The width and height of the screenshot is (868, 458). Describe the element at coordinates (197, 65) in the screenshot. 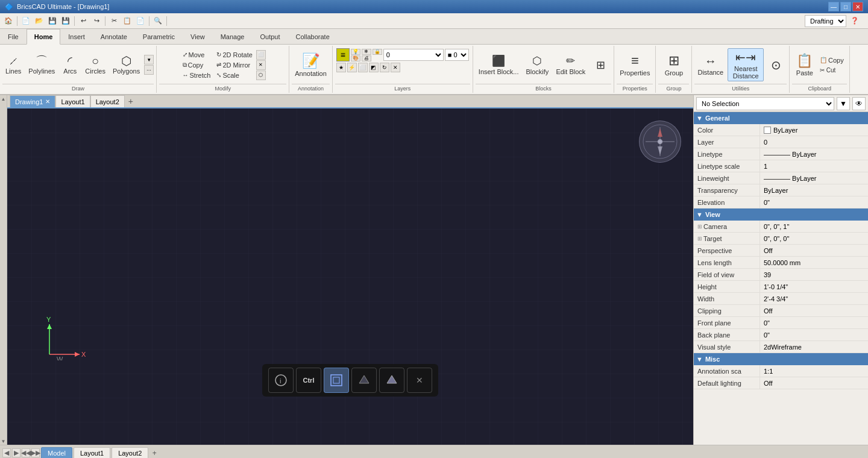

I see `copy-button: ⧉ Copy` at that location.